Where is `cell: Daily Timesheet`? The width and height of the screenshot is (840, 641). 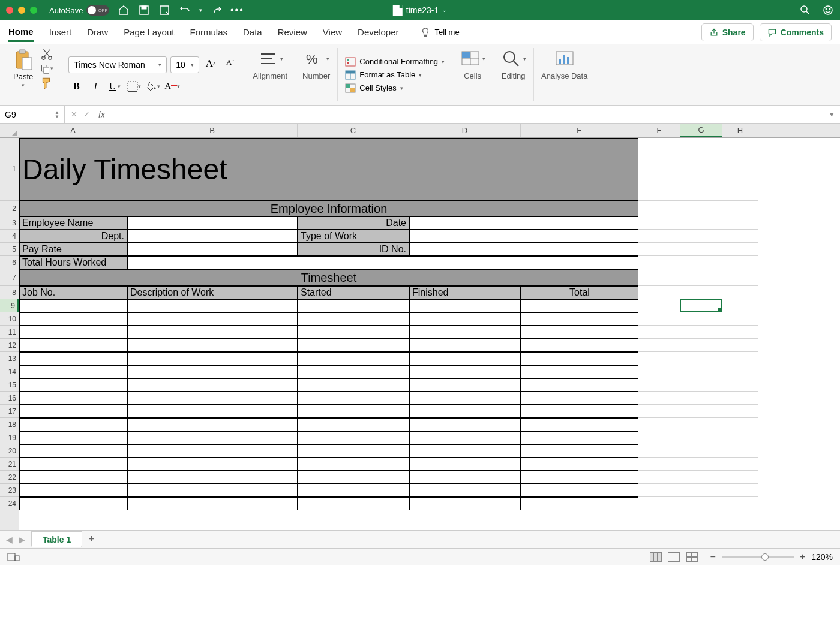 cell: Daily Timesheet is located at coordinates (329, 169).